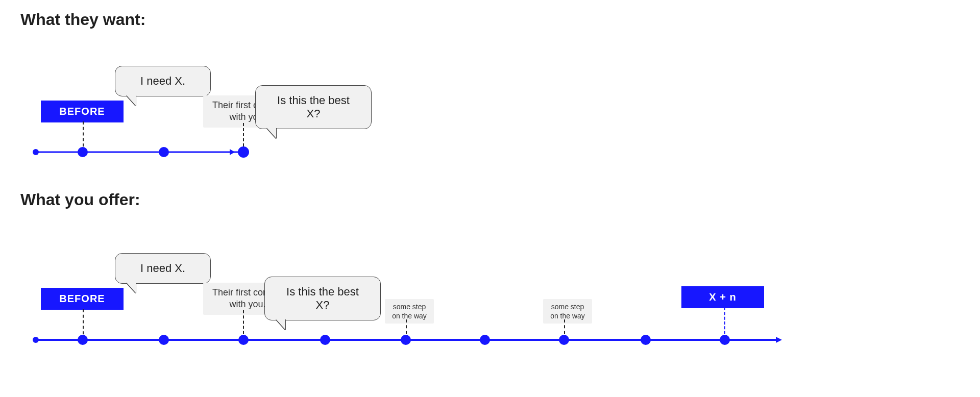 The image size is (980, 397). Describe the element at coordinates (490, 19) in the screenshot. I see `heading-want: What they want:` at that location.